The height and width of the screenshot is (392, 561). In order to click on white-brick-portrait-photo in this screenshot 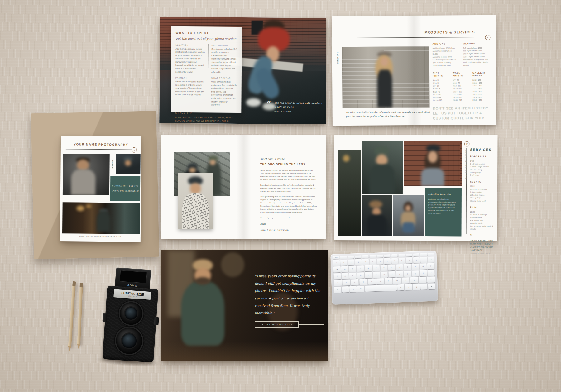, I will do `click(386, 77)`.